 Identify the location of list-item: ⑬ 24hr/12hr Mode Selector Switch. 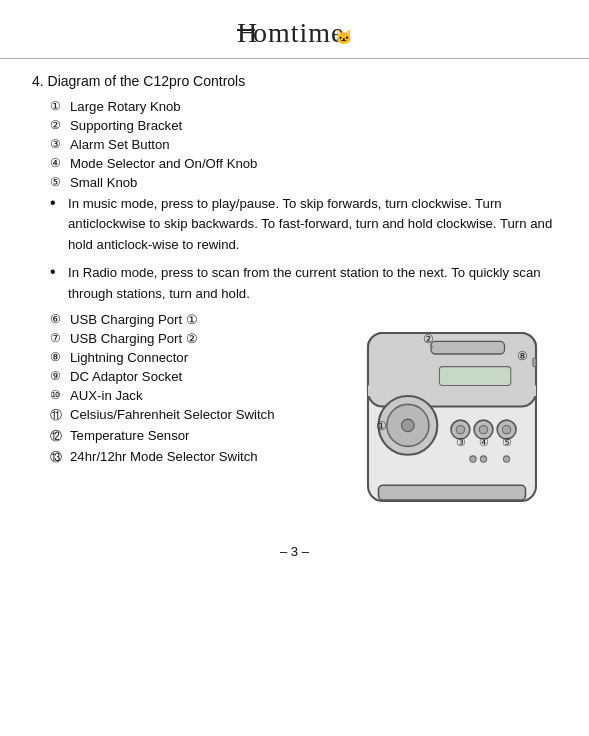
(194, 458).